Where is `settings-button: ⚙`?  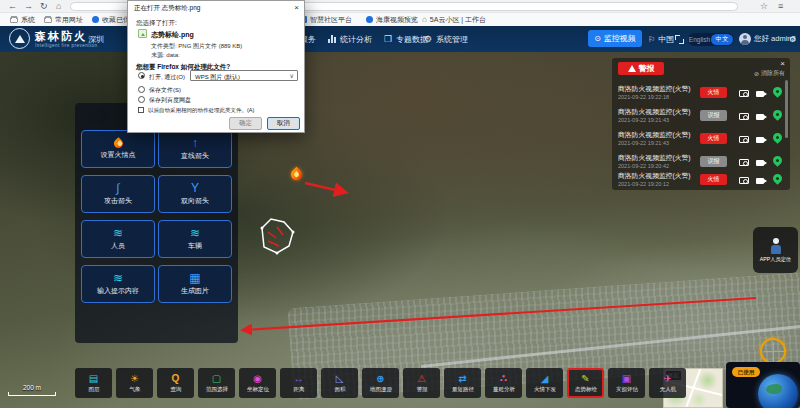
settings-button: ⚙ is located at coordinates (792, 39).